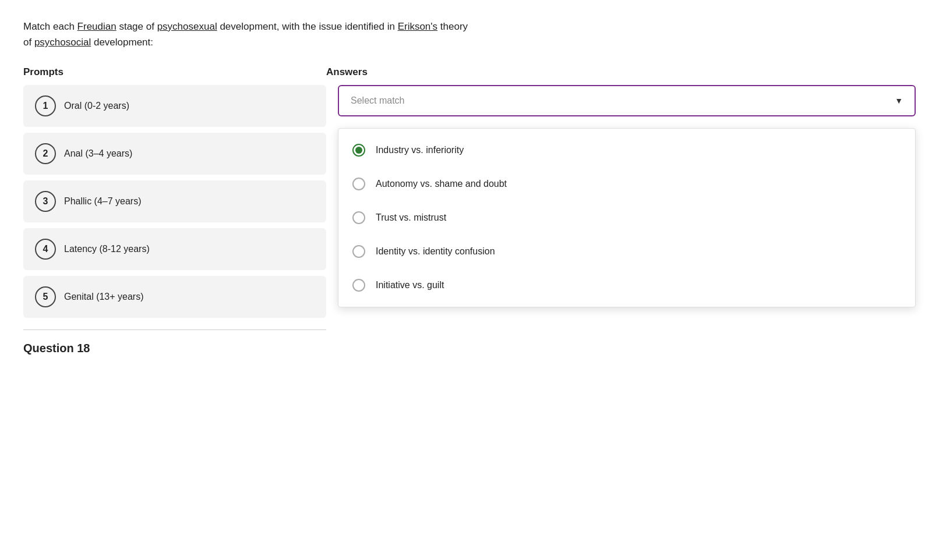 The width and height of the screenshot is (939, 560). I want to click on chevron-down-icon: ▼, so click(899, 101).